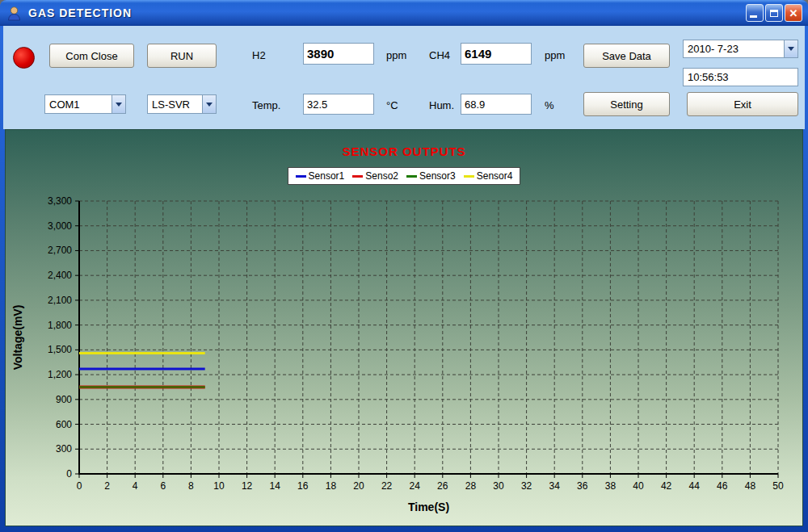 The height and width of the screenshot is (532, 808). Describe the element at coordinates (793, 13) in the screenshot. I see `close-button: ✕` at that location.